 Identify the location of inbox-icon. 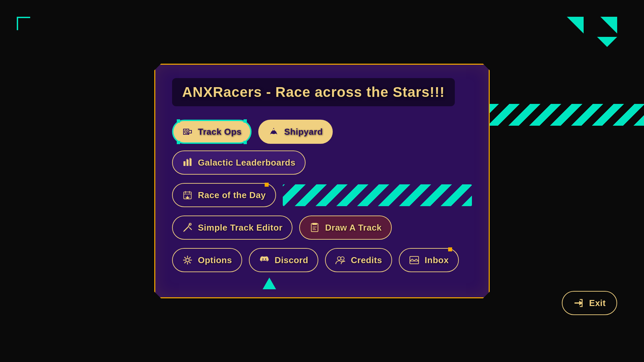
(414, 260).